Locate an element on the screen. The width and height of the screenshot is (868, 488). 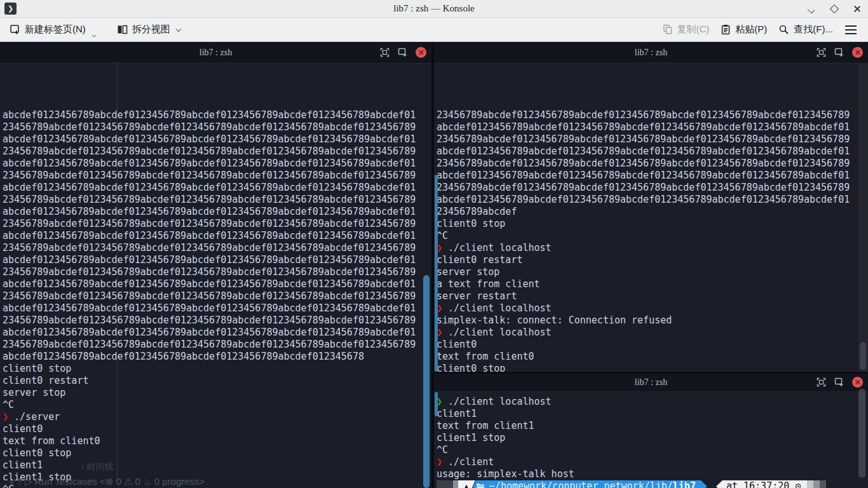
minimize-icon is located at coordinates (811, 9).